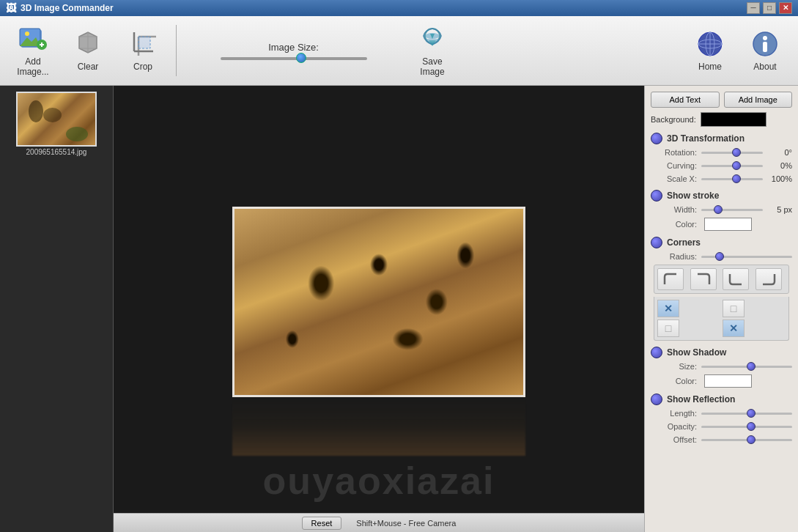  I want to click on reflection-opacity-slider, so click(747, 426).